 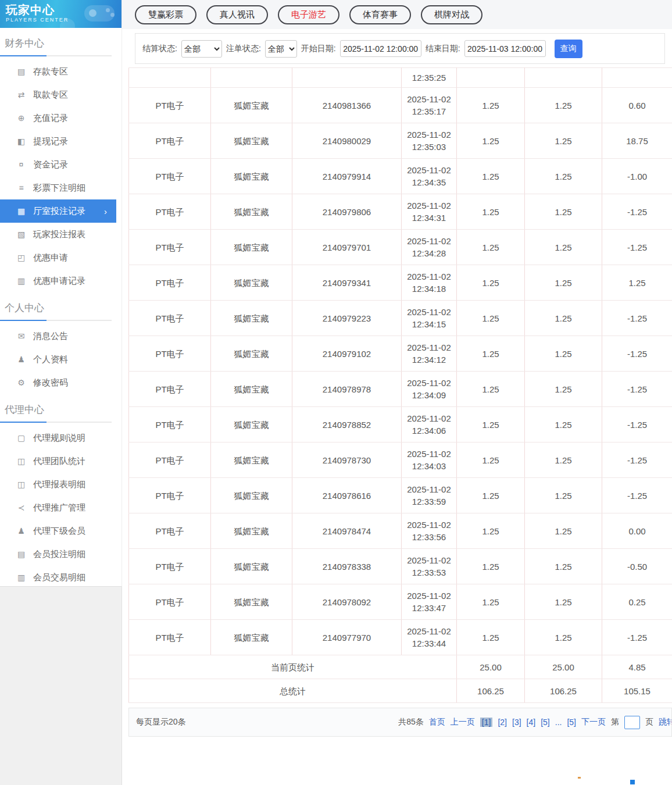 I want to click on sidebar-item-profile: ♟个人资料, so click(x=60, y=359).